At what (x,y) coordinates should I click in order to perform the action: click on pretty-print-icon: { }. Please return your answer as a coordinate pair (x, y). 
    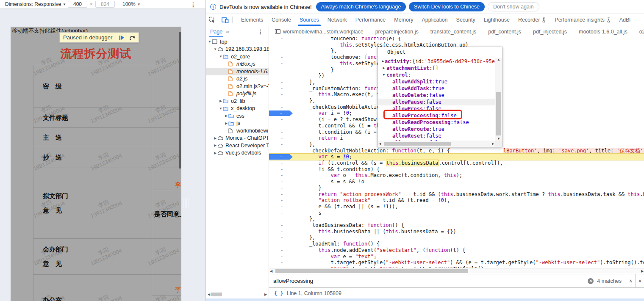
    Looking at the image, I should click on (279, 293).